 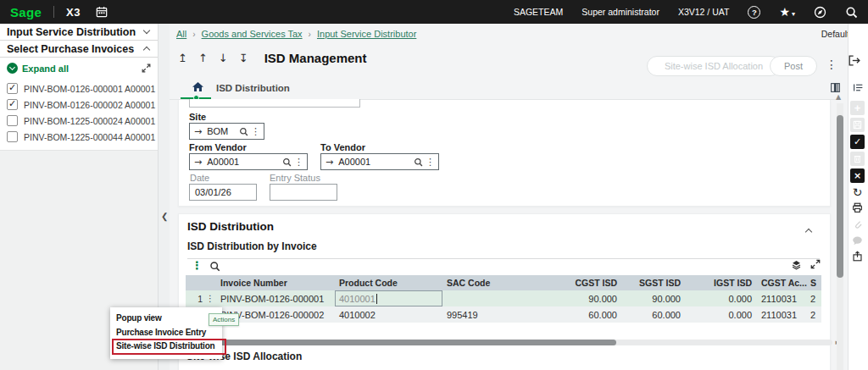 What do you see at coordinates (754, 12) in the screenshot?
I see `help-icon: ?` at bounding box center [754, 12].